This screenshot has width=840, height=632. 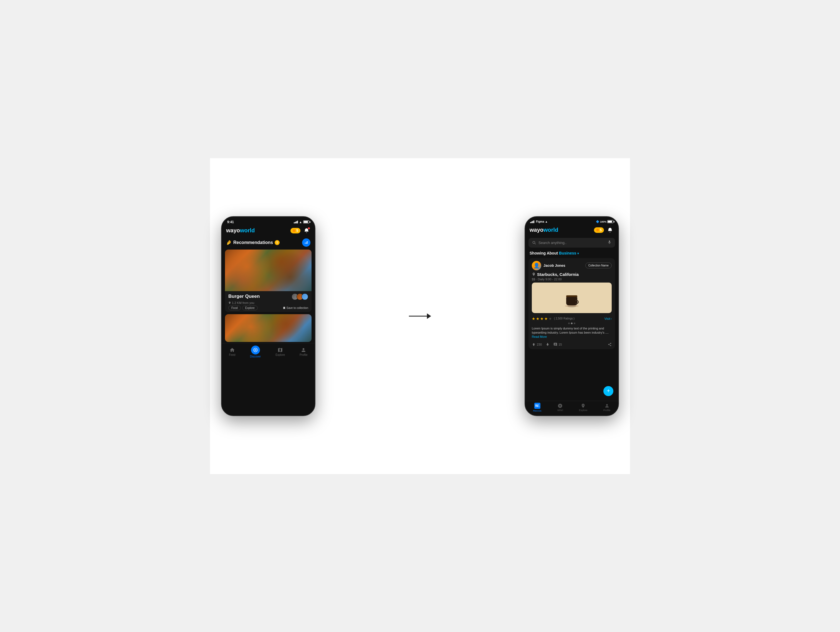 What do you see at coordinates (572, 304) in the screenshot?
I see `business-card: Jacob Jones Collection Name Starbucks, C…` at bounding box center [572, 304].